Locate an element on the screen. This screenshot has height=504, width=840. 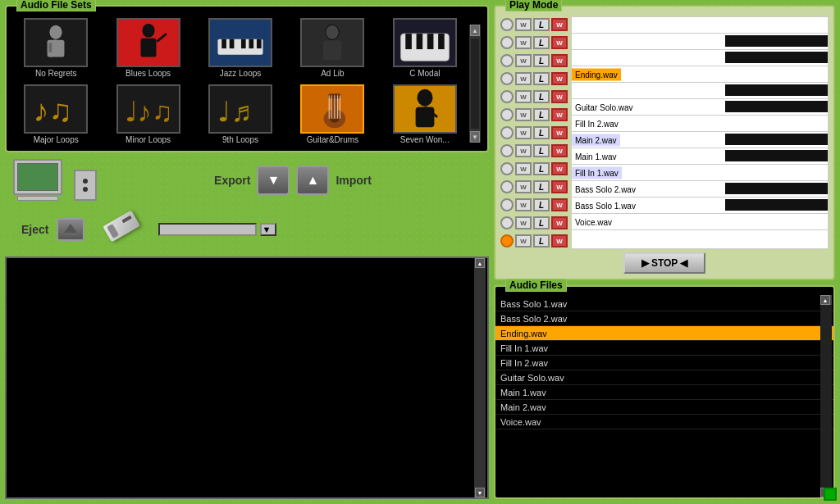
audio-file-item: Ending.wav is located at coordinates (664, 334).